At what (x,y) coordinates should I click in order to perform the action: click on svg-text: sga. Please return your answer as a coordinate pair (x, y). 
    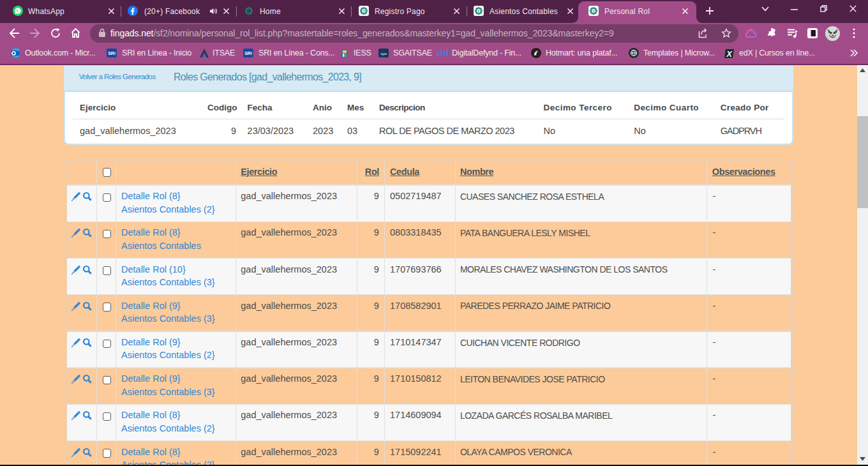
    Looking at the image, I should click on (384, 54).